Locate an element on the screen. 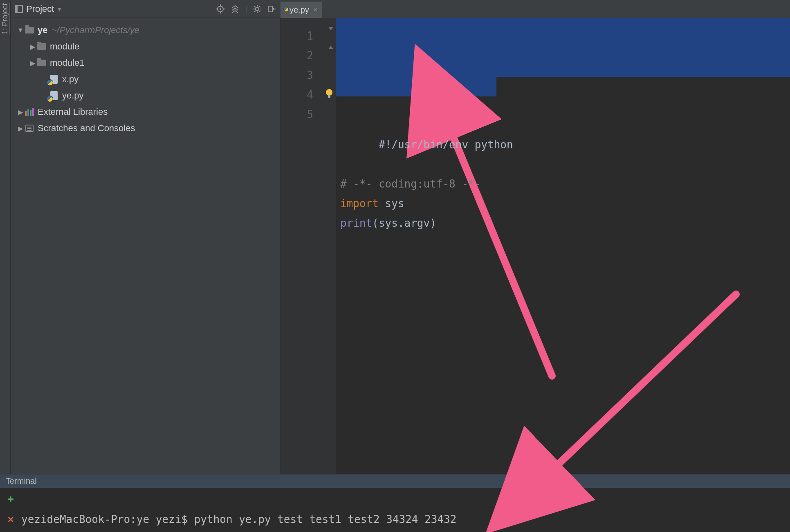  terminal-command-line: yezideMacBook-Pro:ye yezi$ python ye.py … is located at coordinates (239, 519).